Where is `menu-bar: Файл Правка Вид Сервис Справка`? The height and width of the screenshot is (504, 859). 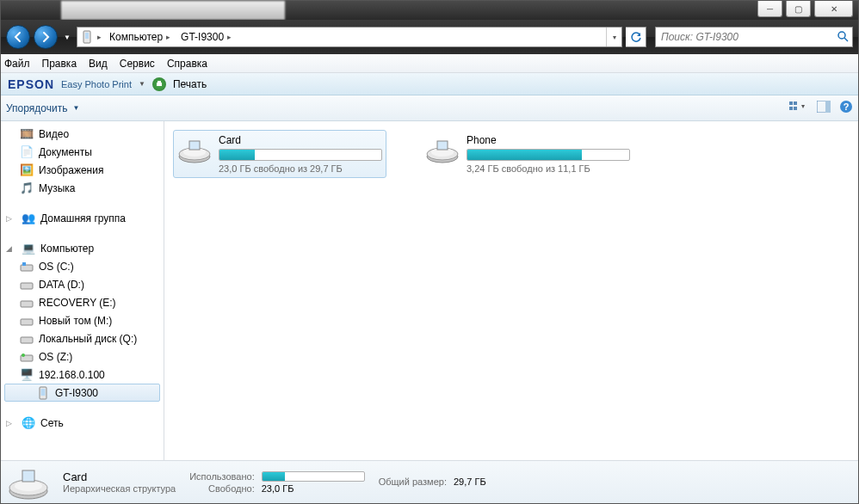 menu-bar: Файл Правка Вид Сервис Справка is located at coordinates (430, 64).